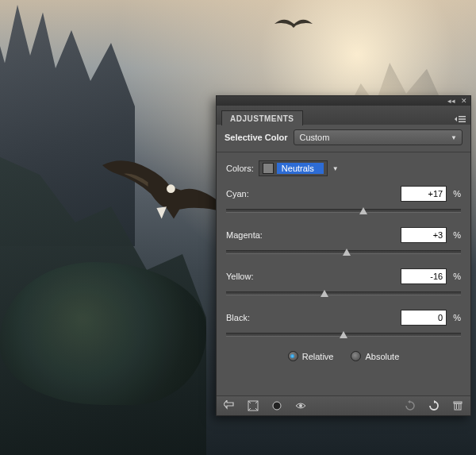 The height and width of the screenshot is (455, 476). I want to click on radio-relative: Relative, so click(311, 356).